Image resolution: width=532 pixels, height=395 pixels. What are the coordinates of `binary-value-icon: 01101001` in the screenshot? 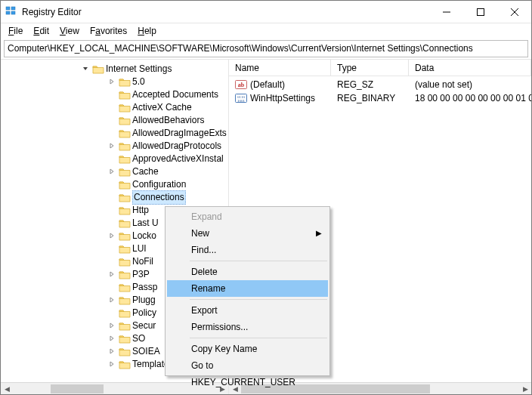 It's located at (241, 98).